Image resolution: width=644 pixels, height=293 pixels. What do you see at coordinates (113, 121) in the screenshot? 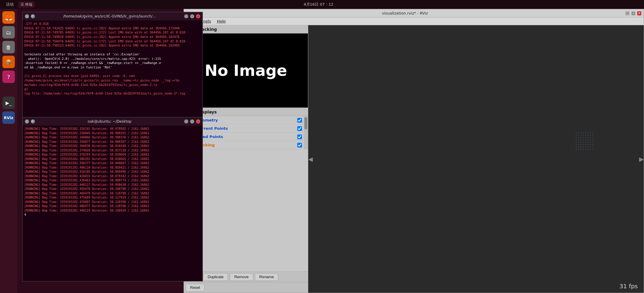
I see `terminal2-titlebar: ☰ 🔍 oak@ubuntu: ~/Desktop ─ □ ✕` at bounding box center [113, 121].